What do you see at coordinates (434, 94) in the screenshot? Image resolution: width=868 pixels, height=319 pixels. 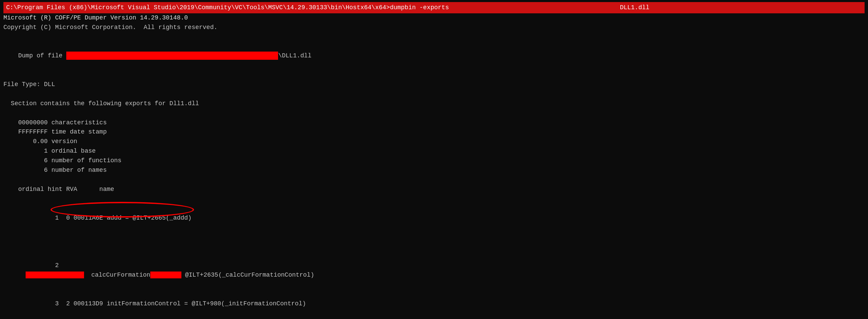 I see `blank3` at bounding box center [434, 94].